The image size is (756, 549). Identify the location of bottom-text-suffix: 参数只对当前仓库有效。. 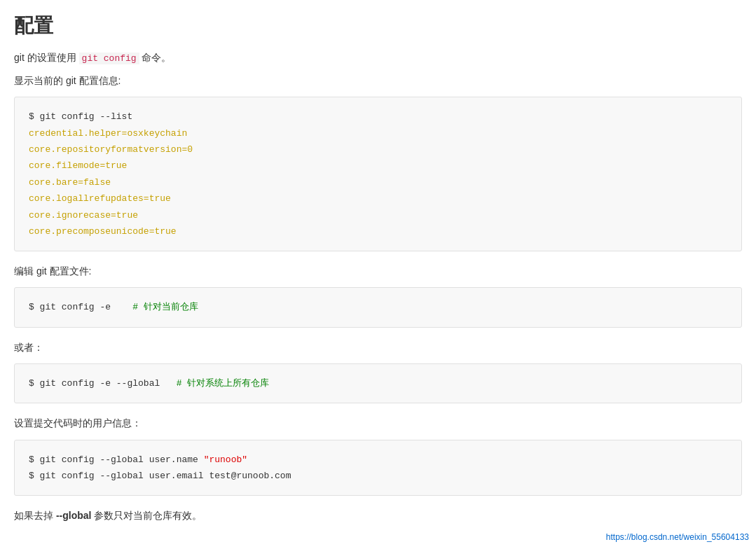
(146, 515).